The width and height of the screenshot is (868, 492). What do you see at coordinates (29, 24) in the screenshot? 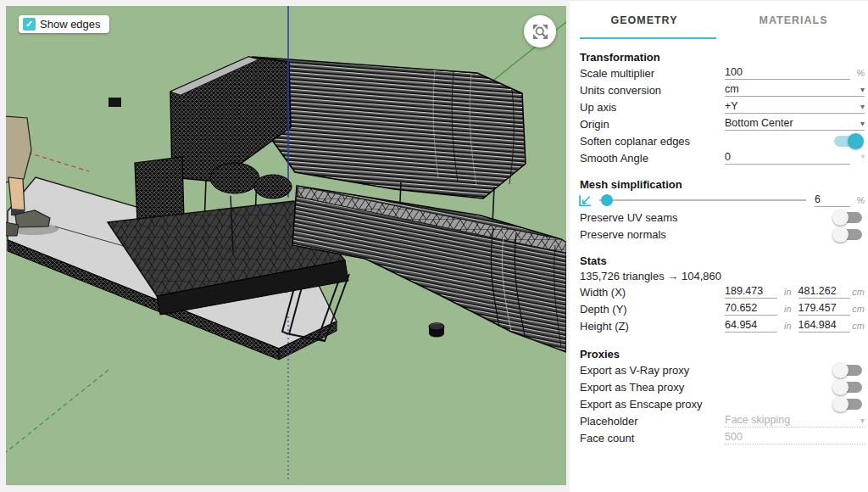
I see `check-icon: ✓` at bounding box center [29, 24].